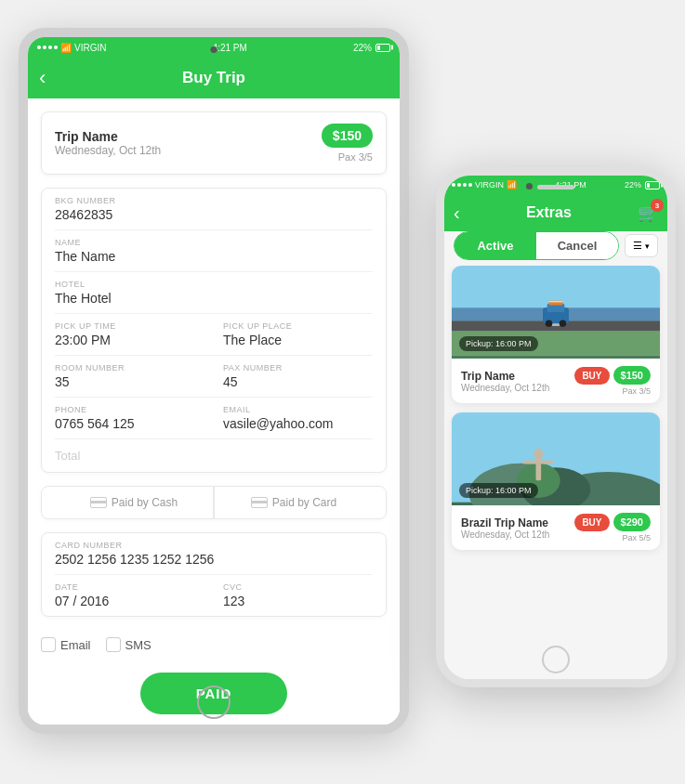  Describe the element at coordinates (556, 213) in the screenshot. I see `phone-nav: ‹ Extras 🛒 3` at that location.